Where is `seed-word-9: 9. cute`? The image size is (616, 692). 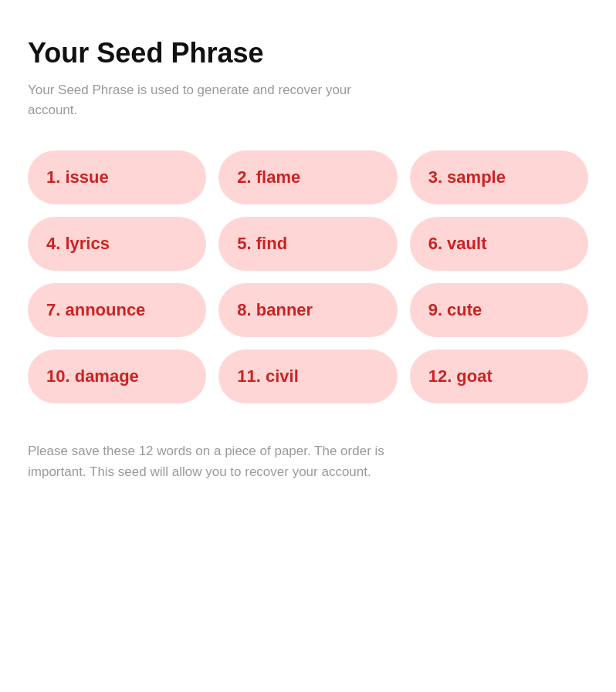
seed-word-9: 9. cute is located at coordinates (499, 310).